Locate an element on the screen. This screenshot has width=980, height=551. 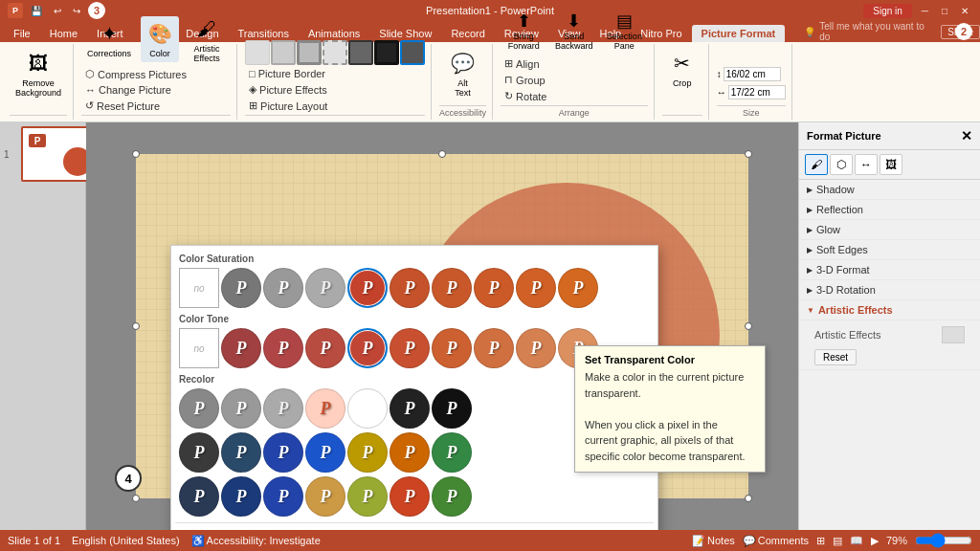
color-btn: 🎨 Color is located at coordinates (160, 39).